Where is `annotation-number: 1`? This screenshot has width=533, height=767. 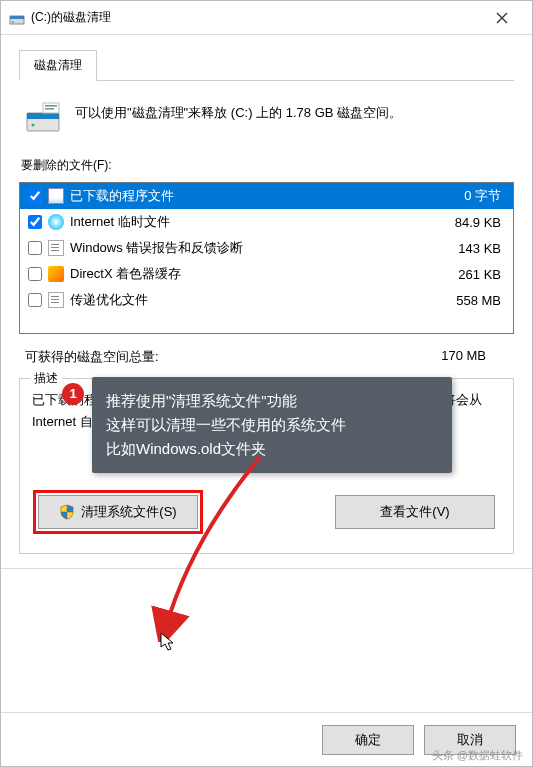 annotation-number: 1 is located at coordinates (73, 394).